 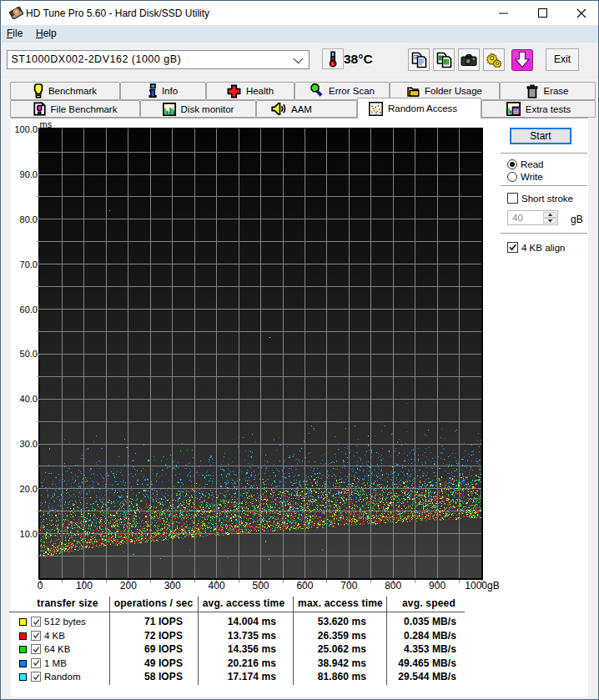 What do you see at coordinates (28, 264) in the screenshot?
I see `svg-text: 70.0` at bounding box center [28, 264].